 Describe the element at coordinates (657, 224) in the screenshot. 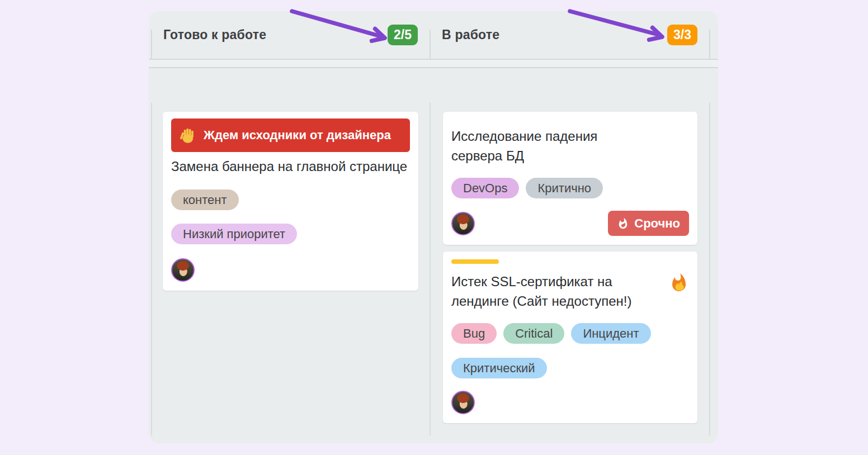

I see `urgent-label: Срочно` at that location.